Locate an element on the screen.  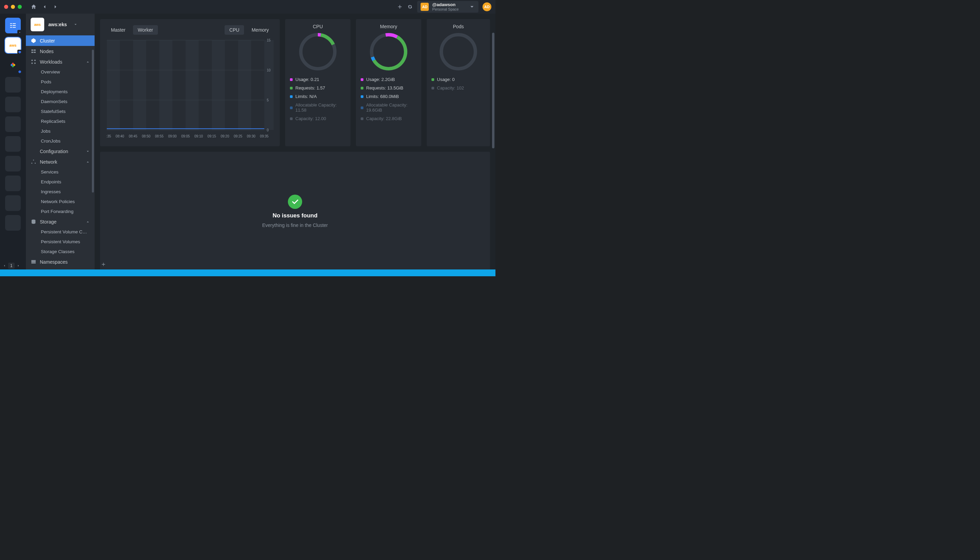
sidebar-item-persistent-volumes: Persistent Volumes is located at coordinates (60, 242).